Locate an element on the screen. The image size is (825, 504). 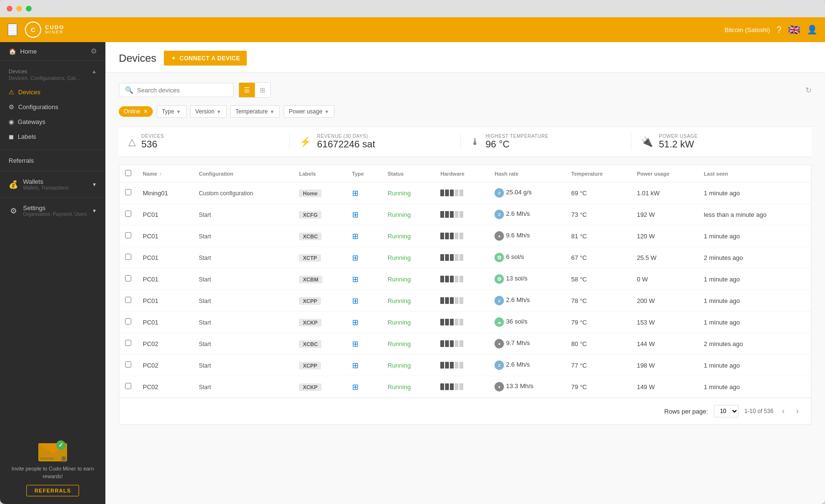
account-icon: 👤 is located at coordinates (812, 30).